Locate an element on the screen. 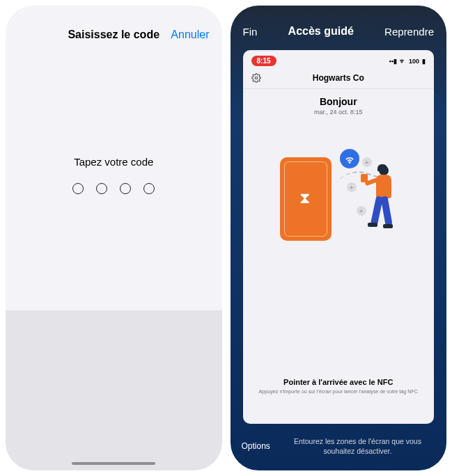 This screenshot has width=452, height=476. time-pill: 8:15 is located at coordinates (264, 61).